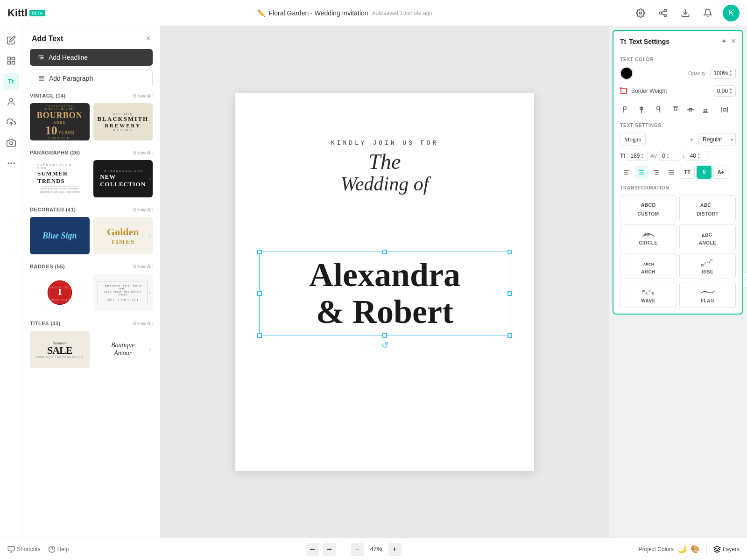  I want to click on handle-tm, so click(385, 252).